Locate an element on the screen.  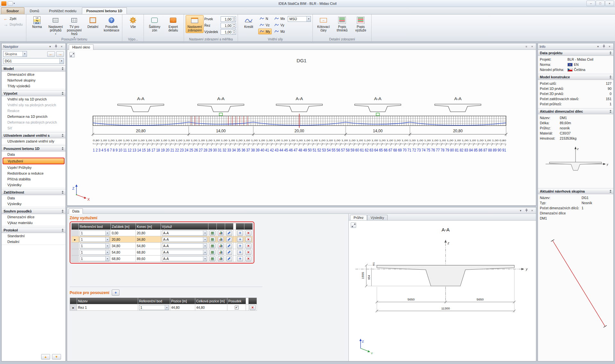
next-group-button: → is located at coordinates (60, 54).